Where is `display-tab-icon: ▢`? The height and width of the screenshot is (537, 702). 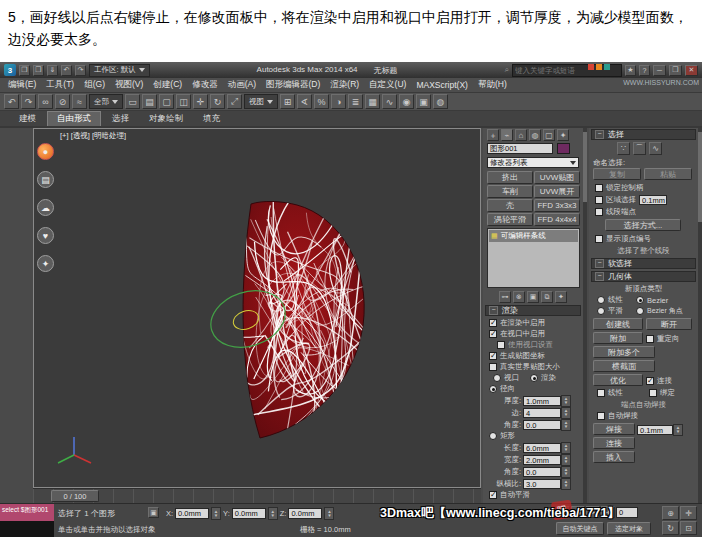 display-tab-icon: ▢ is located at coordinates (549, 135).